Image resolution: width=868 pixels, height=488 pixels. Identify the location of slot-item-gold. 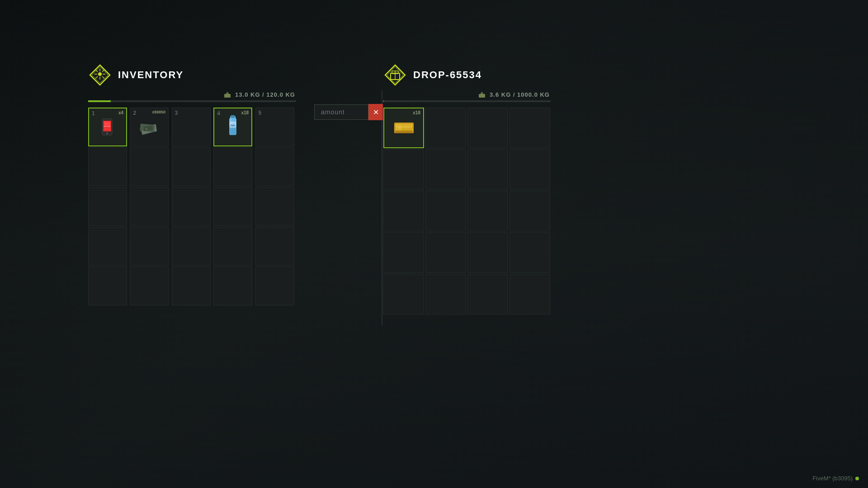
(404, 128).